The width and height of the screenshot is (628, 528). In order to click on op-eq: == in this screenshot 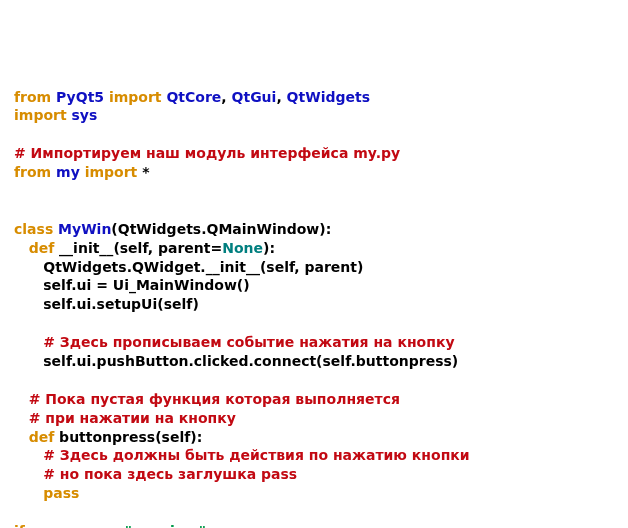, I will do `click(112, 526)`.